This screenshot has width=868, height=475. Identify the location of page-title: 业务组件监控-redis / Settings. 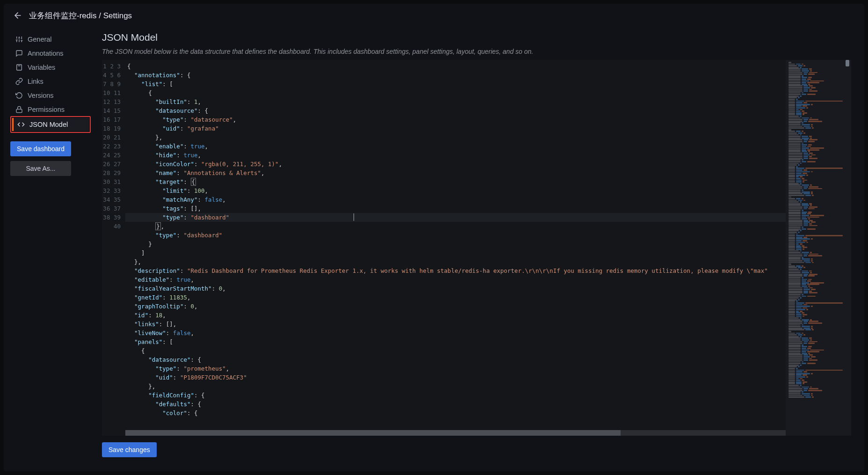
(80, 16).